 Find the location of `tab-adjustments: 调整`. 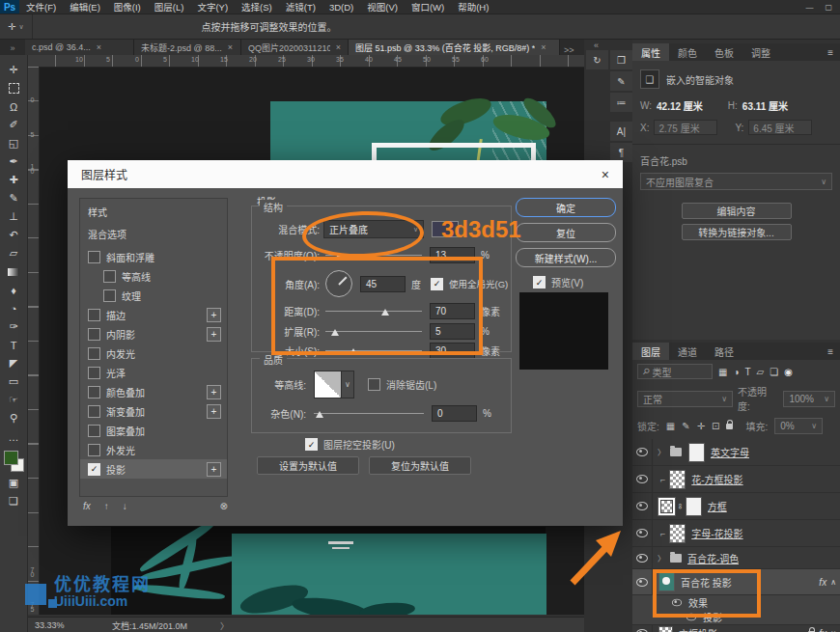

tab-adjustments: 调整 is located at coordinates (761, 52).